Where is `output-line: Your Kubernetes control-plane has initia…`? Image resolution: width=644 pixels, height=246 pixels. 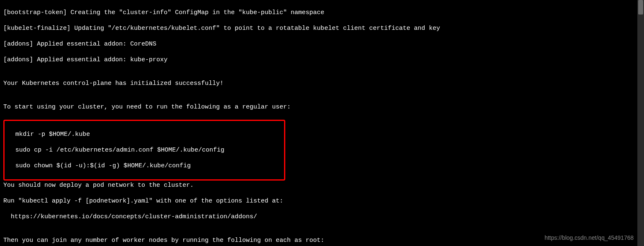
output-line: Your Kubernetes control-plane has initia… is located at coordinates (318, 84).